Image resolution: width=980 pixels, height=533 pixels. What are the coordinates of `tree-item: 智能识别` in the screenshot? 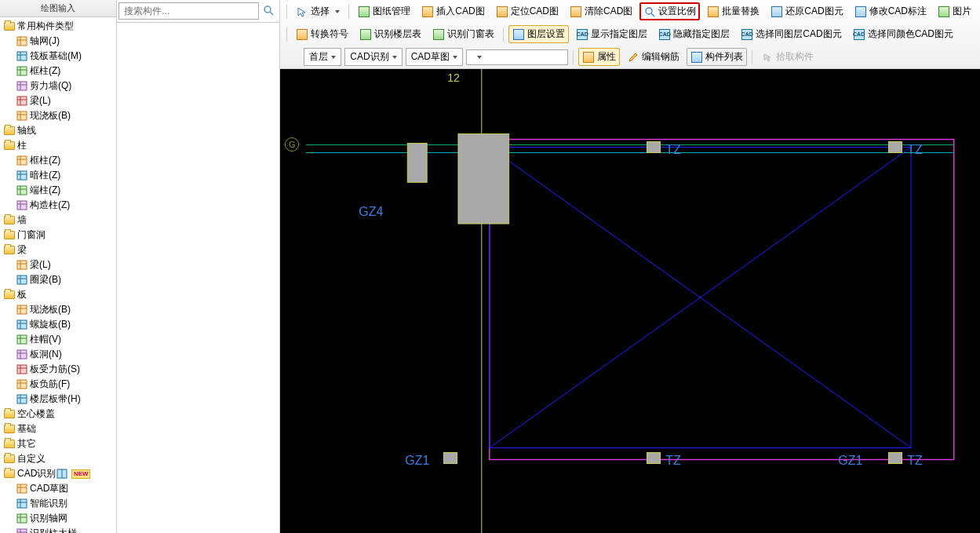 It's located at (58, 504).